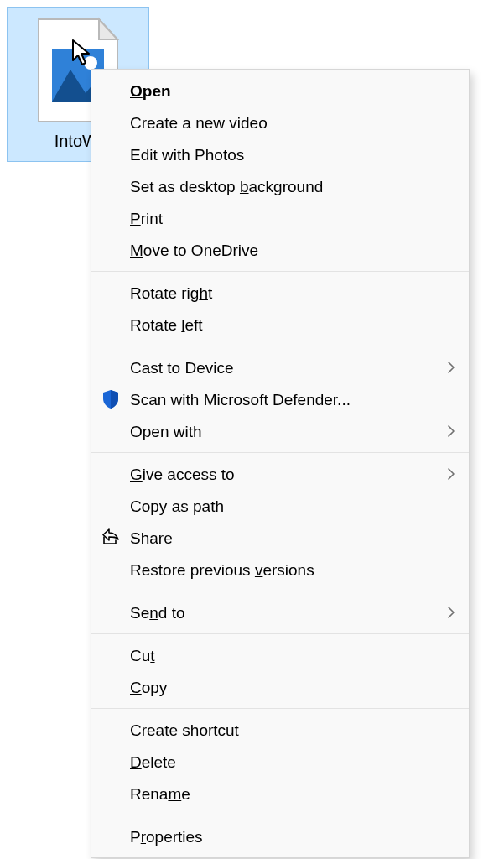 The image size is (504, 859). I want to click on menu-item-label: Edit with Photos, so click(285, 154).